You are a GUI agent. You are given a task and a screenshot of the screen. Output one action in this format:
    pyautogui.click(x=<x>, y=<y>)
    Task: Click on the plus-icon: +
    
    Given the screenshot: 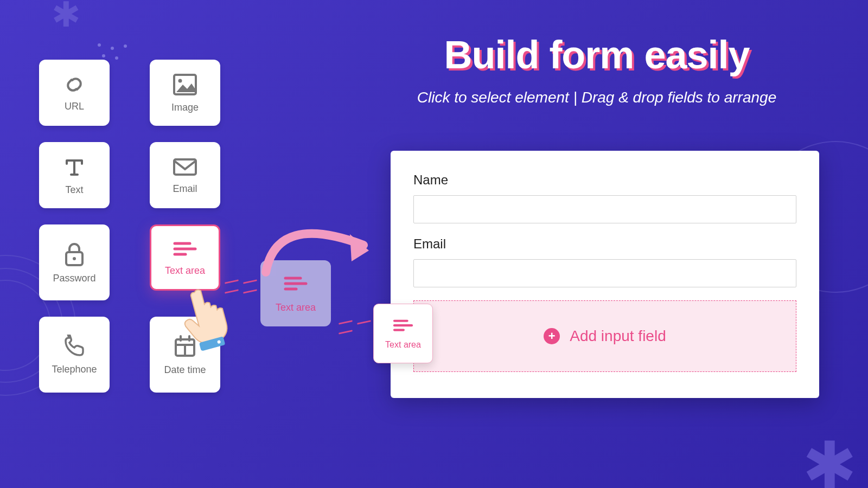 What is the action you would take?
    pyautogui.click(x=552, y=336)
    